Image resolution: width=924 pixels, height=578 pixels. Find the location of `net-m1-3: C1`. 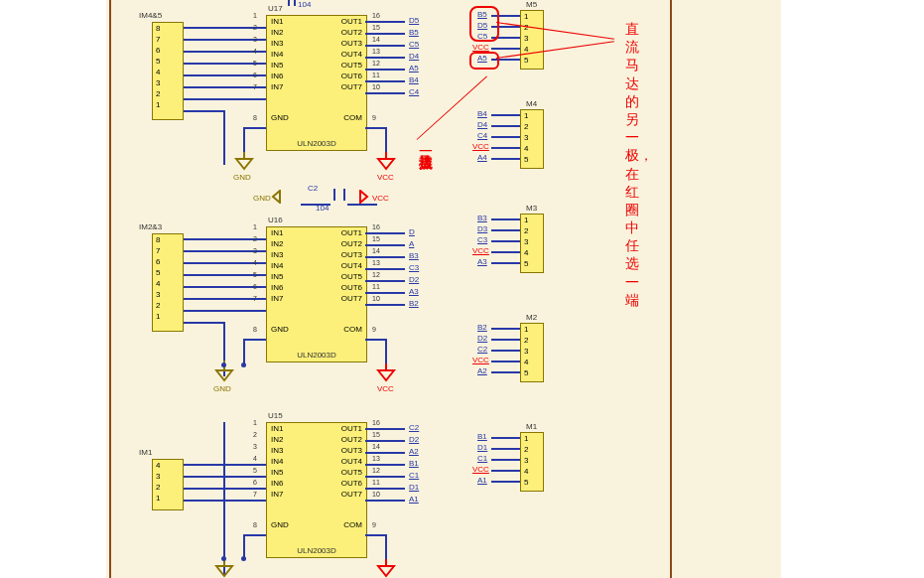

net-m1-3: C1 is located at coordinates (482, 459).